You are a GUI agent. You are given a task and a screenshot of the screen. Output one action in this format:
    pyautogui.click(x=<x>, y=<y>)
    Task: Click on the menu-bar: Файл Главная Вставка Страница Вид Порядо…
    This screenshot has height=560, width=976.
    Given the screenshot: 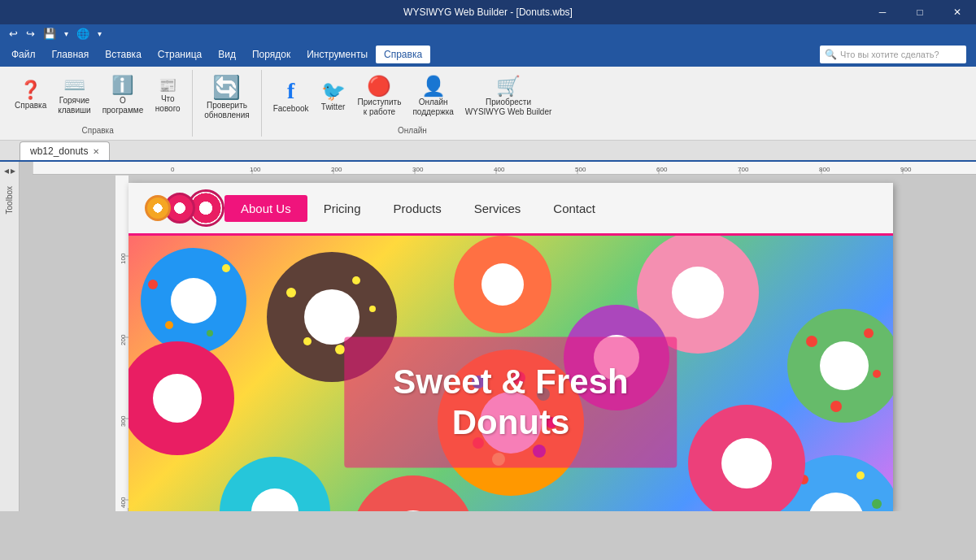 What is the action you would take?
    pyautogui.click(x=488, y=54)
    